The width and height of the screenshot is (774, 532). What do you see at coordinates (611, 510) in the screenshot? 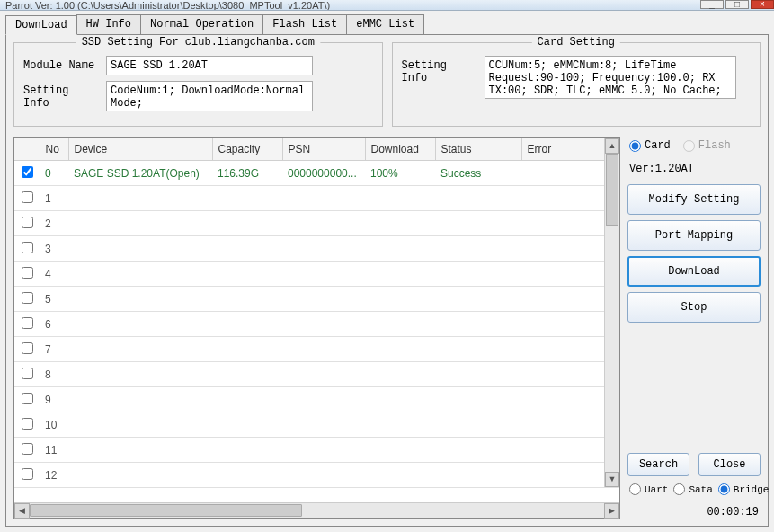
I see `scroll-right-icon: ▶` at bounding box center [611, 510].